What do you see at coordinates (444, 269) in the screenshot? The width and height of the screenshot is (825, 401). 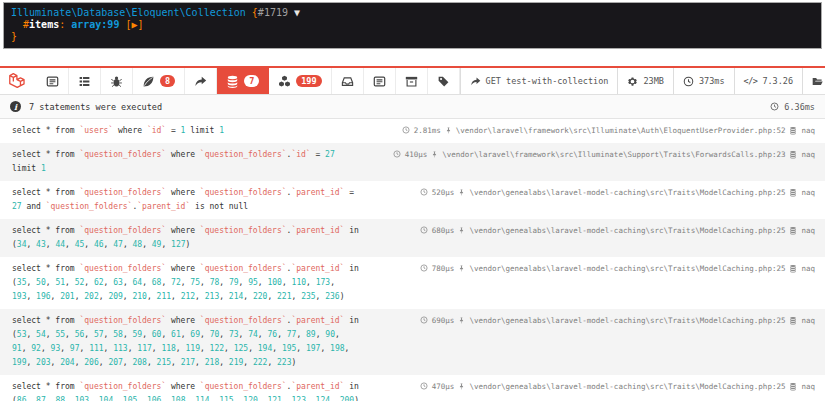 I see `query-duration: 780μs` at bounding box center [444, 269].